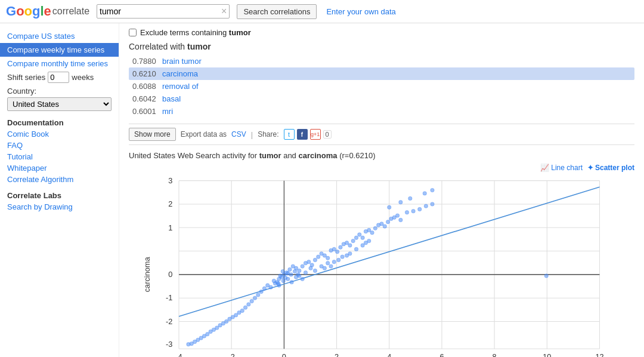 The height and width of the screenshot is (357, 644). What do you see at coordinates (60, 63) in the screenshot?
I see `sidebar-item-compare-monthly: Compare monthly time series` at bounding box center [60, 63].